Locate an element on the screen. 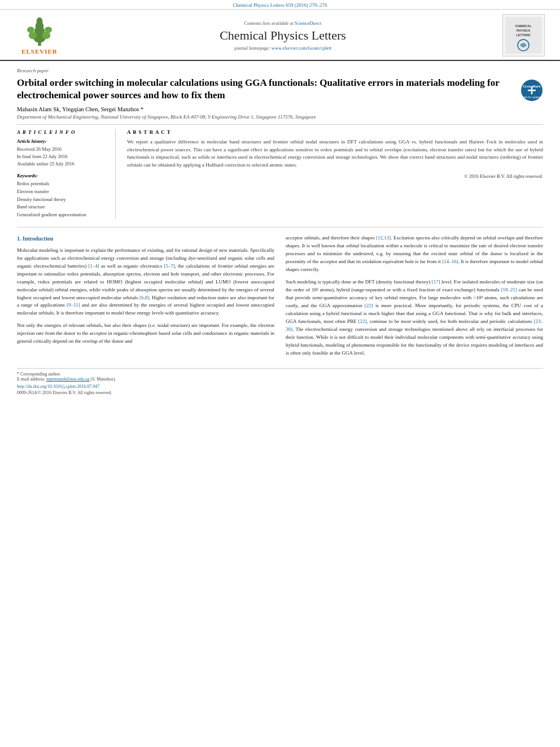  journal-header: ELSEVIER Contents lists available at Sci… is located at coordinates (280, 35).